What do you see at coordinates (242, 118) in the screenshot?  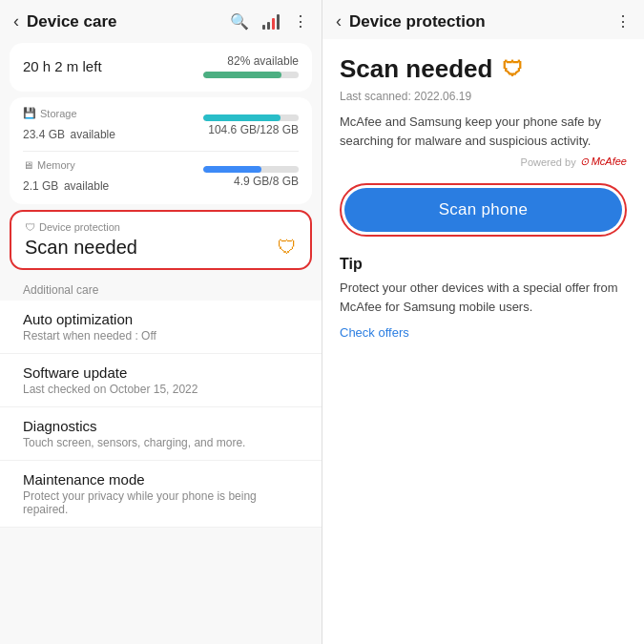 I see `storage-progress-fill` at bounding box center [242, 118].